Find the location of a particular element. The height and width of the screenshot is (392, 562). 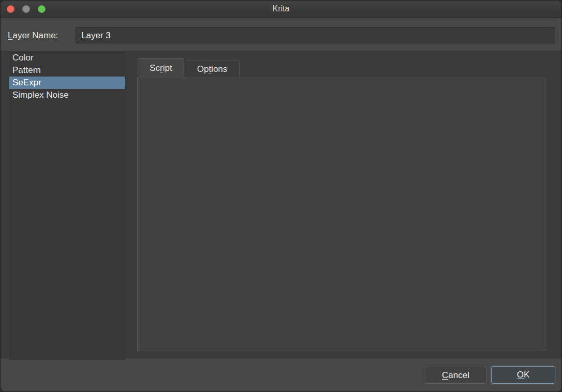

cancel-button: Cancel is located at coordinates (455, 375).